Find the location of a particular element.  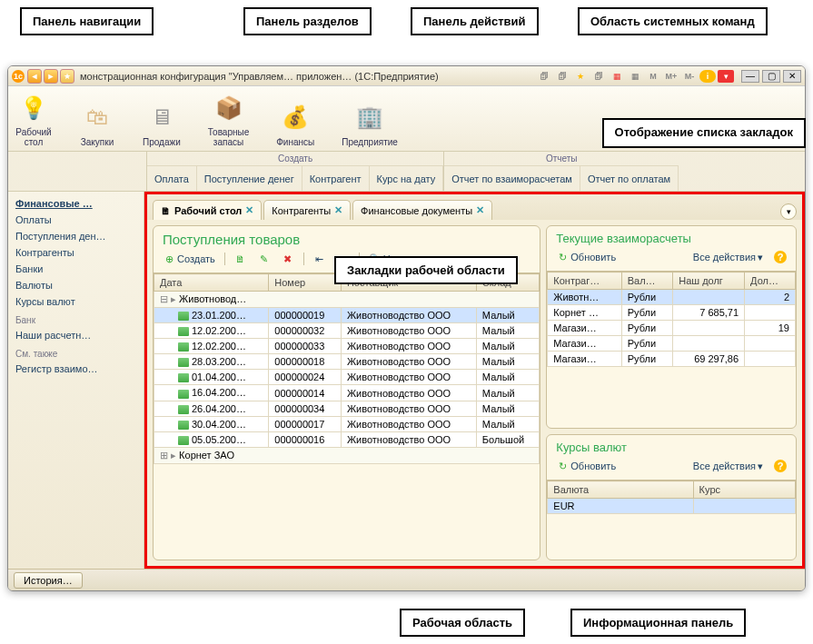

mem-m: M is located at coordinates (653, 76).